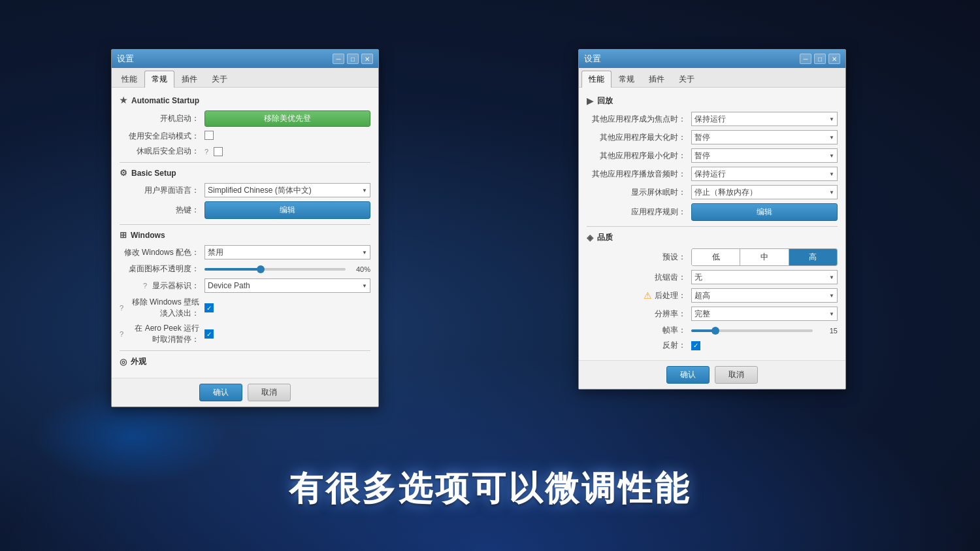 Image resolution: width=980 pixels, height=551 pixels. I want to click on left-close-button: ✕, so click(367, 59).